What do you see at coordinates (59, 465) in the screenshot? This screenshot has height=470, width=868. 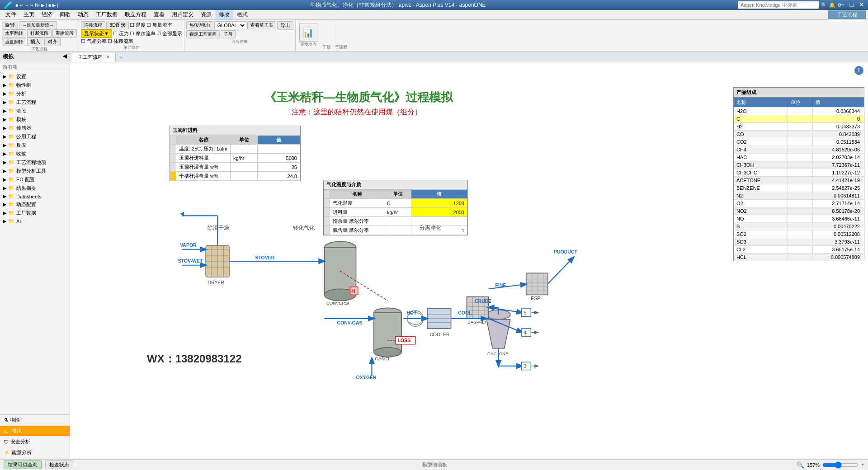 I see `check-status-btn: 检查状态` at bounding box center [59, 465].